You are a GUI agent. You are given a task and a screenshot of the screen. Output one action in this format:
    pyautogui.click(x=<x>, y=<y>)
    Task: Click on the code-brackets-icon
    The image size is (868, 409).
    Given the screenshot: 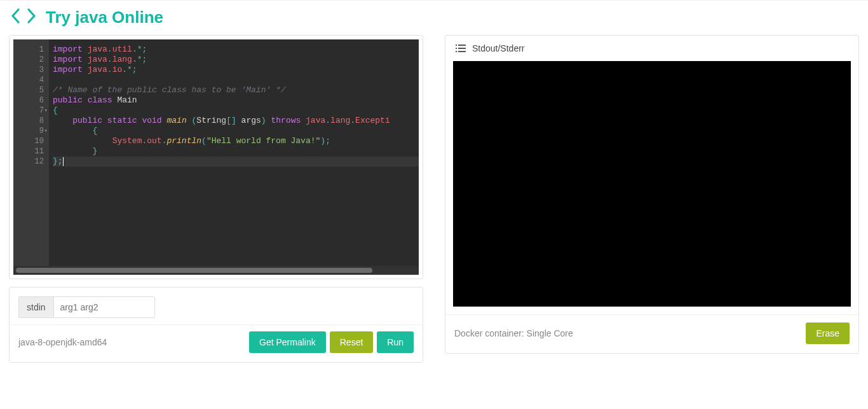 What is the action you would take?
    pyautogui.click(x=24, y=17)
    